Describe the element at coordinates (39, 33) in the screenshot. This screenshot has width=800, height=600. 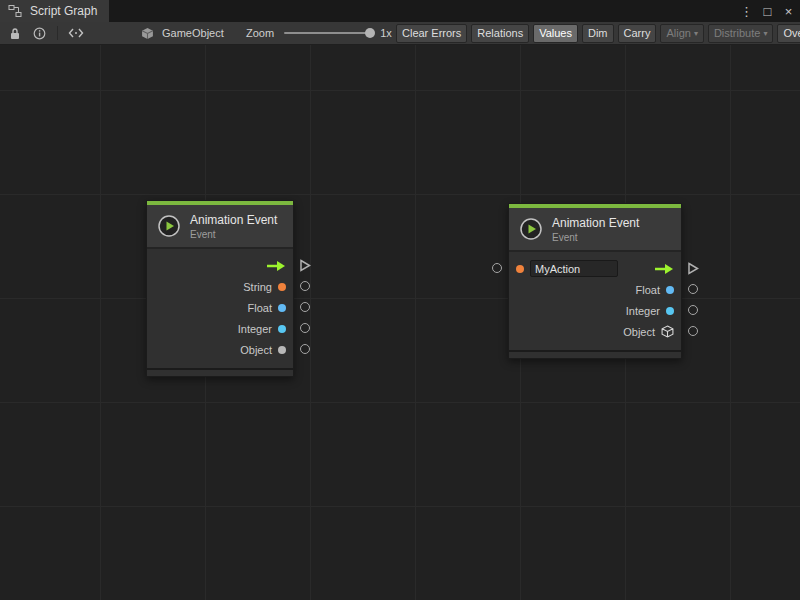
I see `info-icon` at that location.